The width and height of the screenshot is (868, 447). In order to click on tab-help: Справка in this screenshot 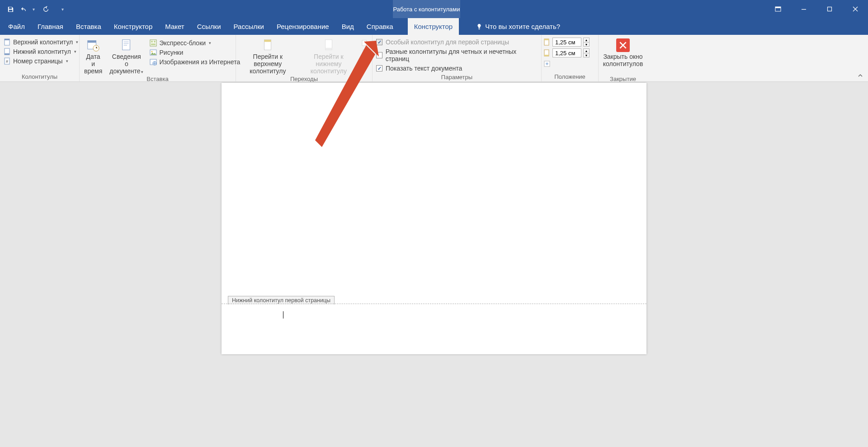, I will do `click(380, 26)`.